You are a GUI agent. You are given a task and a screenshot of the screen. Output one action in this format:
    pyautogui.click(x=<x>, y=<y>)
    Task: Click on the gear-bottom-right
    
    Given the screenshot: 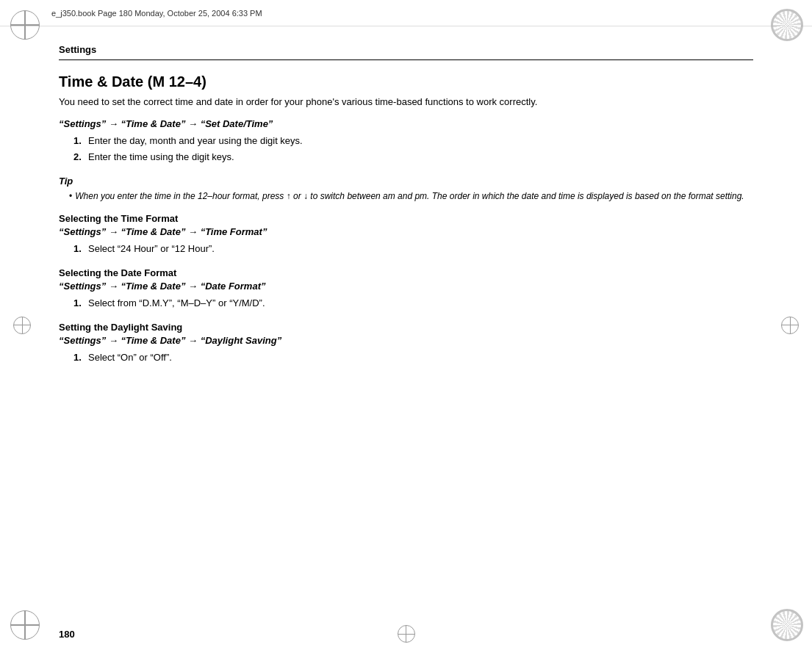 What is the action you would take?
    pyautogui.click(x=787, y=625)
    